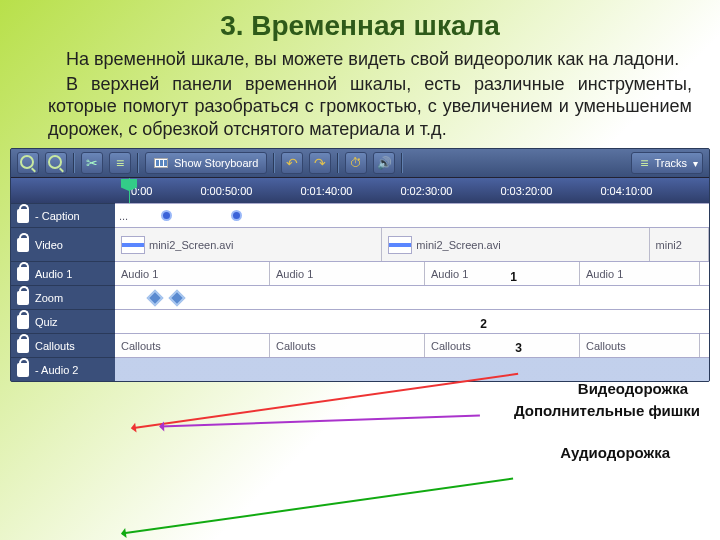  What do you see at coordinates (412, 215) in the screenshot?
I see `track-caption: ...` at bounding box center [412, 215].